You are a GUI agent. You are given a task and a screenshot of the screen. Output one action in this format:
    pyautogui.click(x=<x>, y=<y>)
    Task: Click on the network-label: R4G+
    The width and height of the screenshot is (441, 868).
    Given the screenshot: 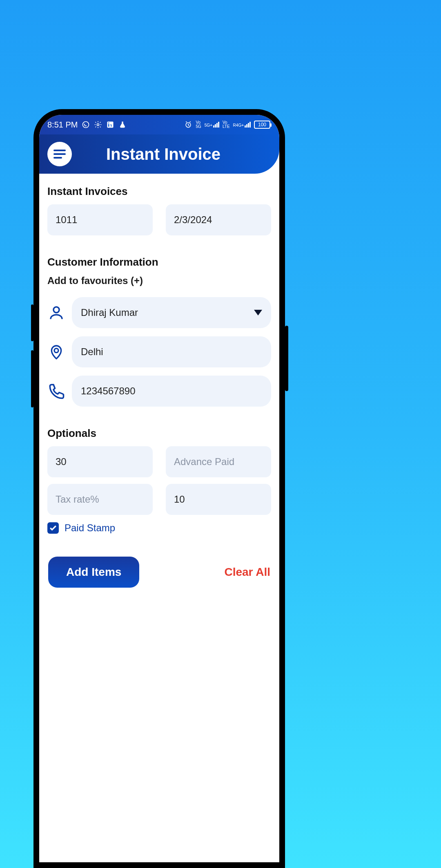 What is the action you would take?
    pyautogui.click(x=238, y=125)
    